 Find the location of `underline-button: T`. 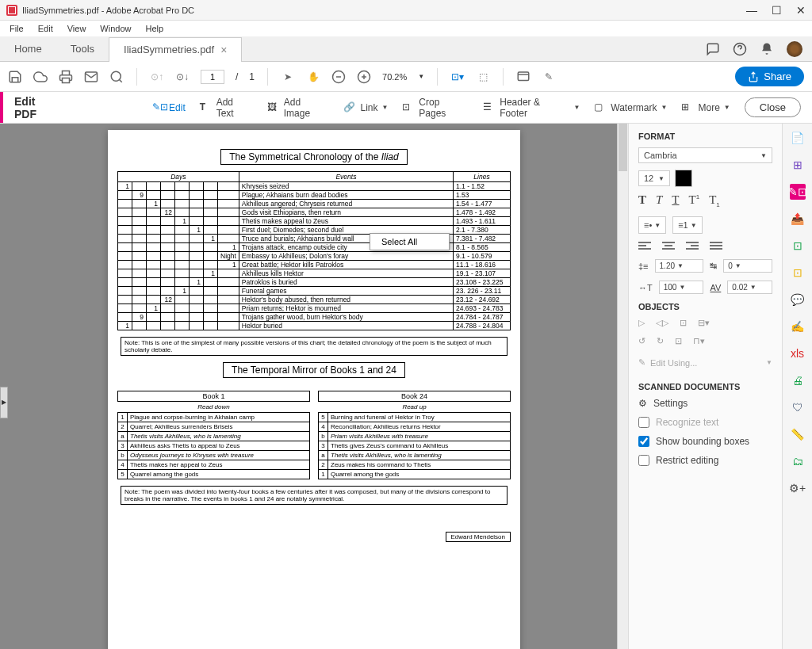

underline-button: T is located at coordinates (676, 201).